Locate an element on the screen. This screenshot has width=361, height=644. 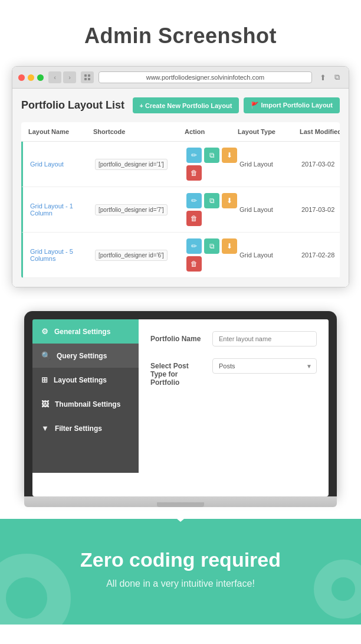
address-bar: www.portfoliodesigner.solvininfotech.com is located at coordinates (205, 77).